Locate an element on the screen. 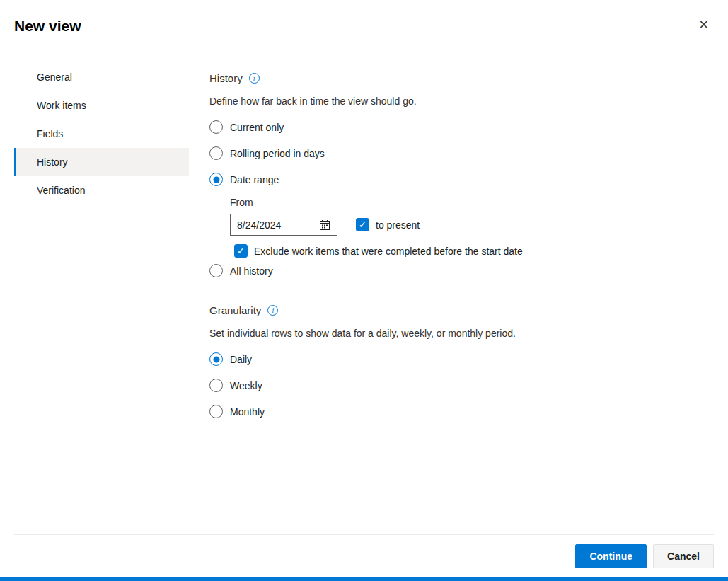 The width and height of the screenshot is (728, 581). continue-button: Continue is located at coordinates (611, 556).